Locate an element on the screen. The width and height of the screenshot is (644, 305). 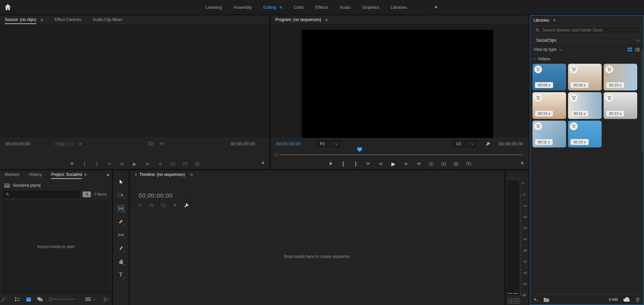
new-library-folder-icon is located at coordinates (546, 300).